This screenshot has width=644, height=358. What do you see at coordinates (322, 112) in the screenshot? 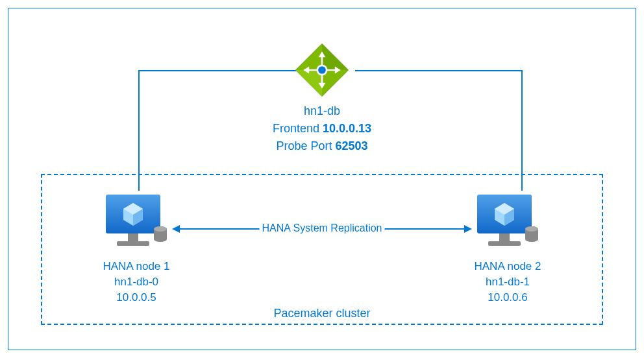
I see `lb-name: hn1-db` at bounding box center [322, 112].